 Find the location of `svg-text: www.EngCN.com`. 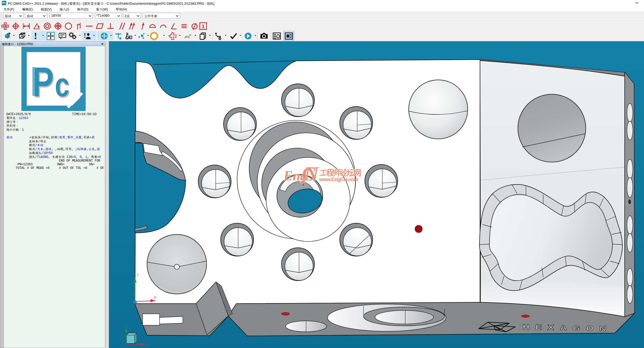

svg-text: www.EngCN.com is located at coordinates (338, 179).